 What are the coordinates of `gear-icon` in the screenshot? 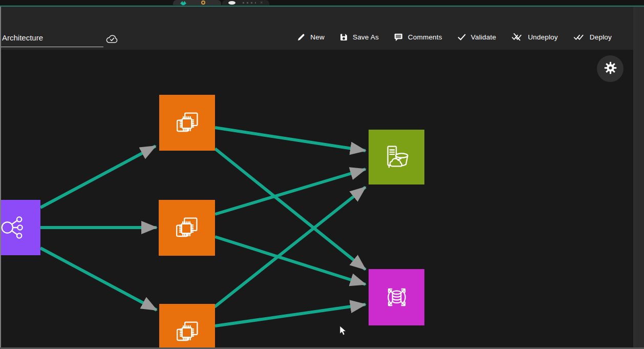 It's located at (610, 69).